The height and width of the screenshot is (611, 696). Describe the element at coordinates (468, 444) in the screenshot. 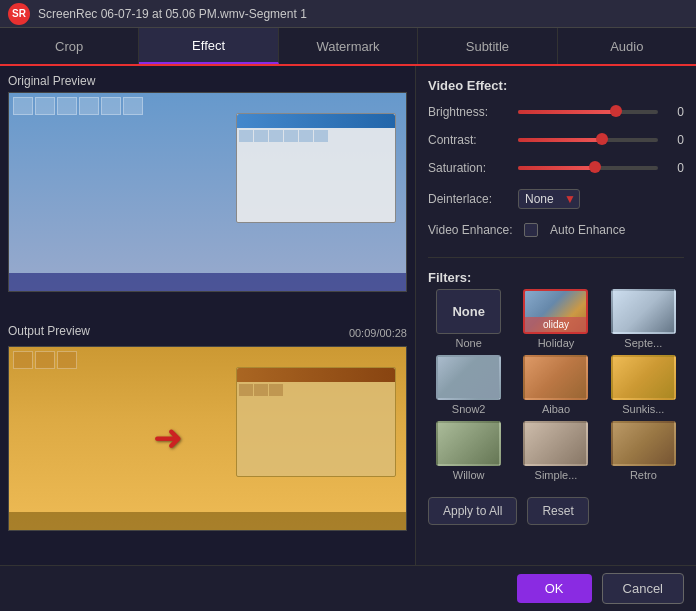

I see `filter-thumb-willow` at that location.